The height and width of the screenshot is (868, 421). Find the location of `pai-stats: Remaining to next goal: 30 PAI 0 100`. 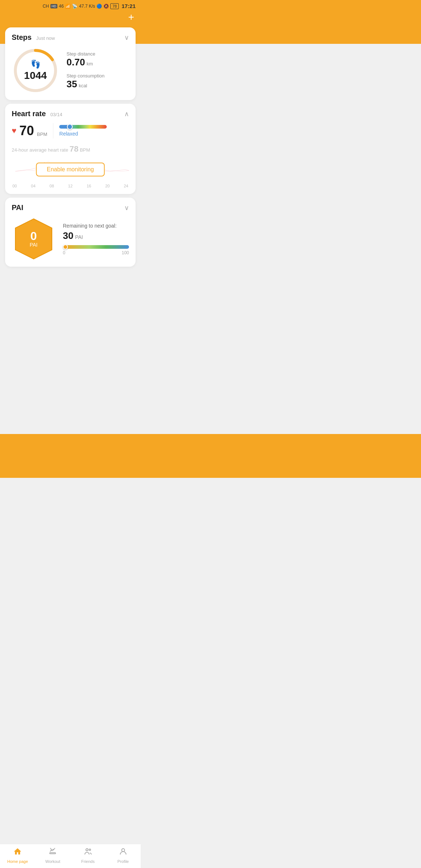

pai-stats: Remaining to next goal: 30 PAI 0 100 is located at coordinates (96, 239).